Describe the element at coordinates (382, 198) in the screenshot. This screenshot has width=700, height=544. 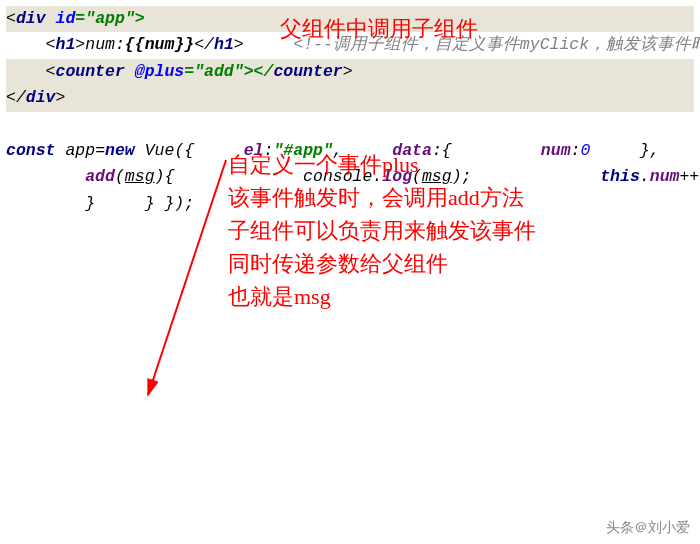
I see `annotation-main-l2: 该事件触发时，会调用add方法` at that location.